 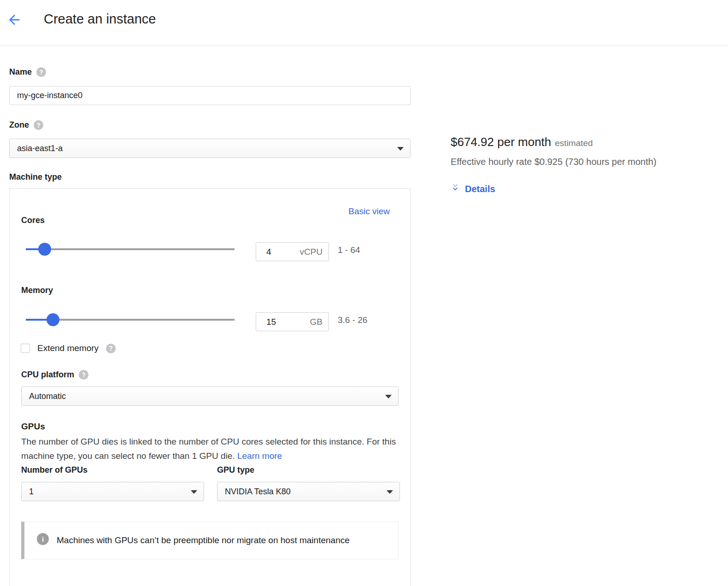 I want to click on zone-select: asia-east1-a, so click(x=210, y=148).